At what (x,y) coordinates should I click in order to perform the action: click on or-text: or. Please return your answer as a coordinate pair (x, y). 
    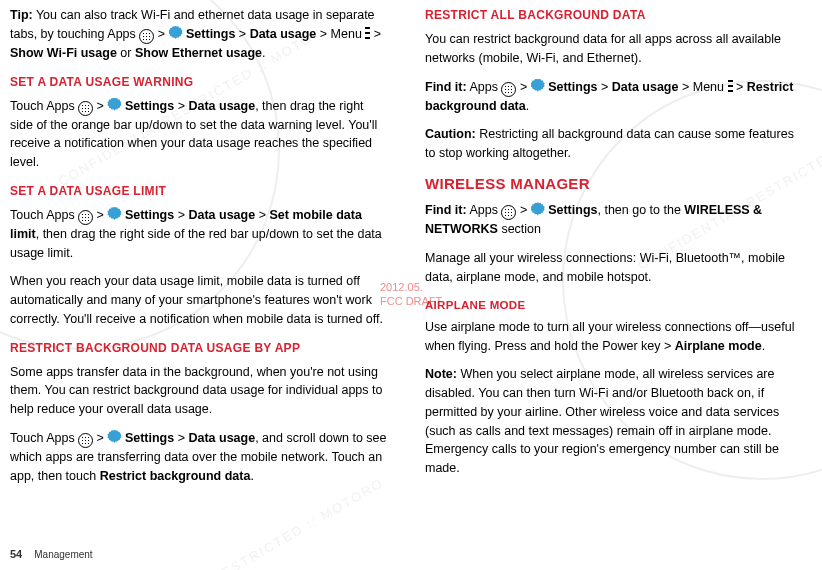
    Looking at the image, I should click on (126, 53).